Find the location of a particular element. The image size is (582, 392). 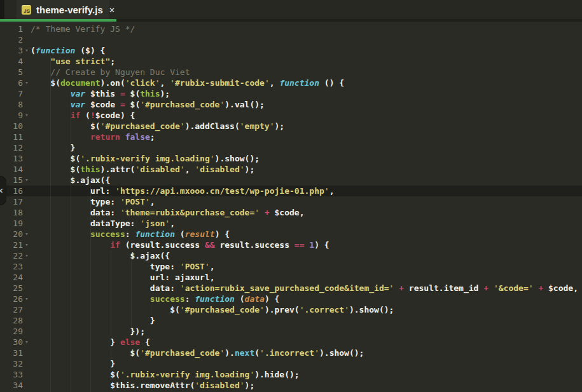

code-line-32: 32 } is located at coordinates (291, 363).